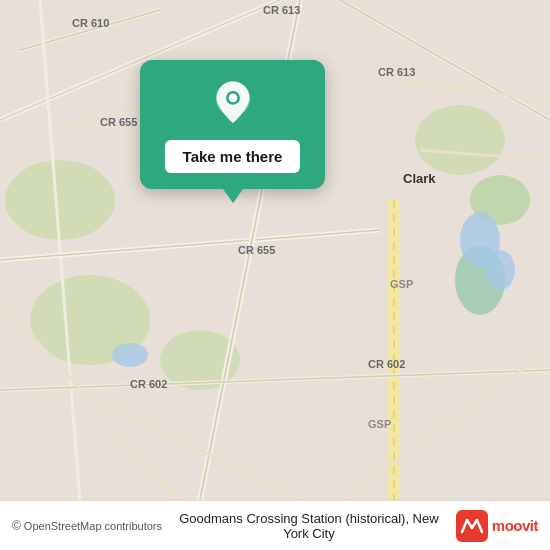 This screenshot has width=550, height=550. Describe the element at coordinates (497, 526) in the screenshot. I see `moovit-logo: moovit` at that location.